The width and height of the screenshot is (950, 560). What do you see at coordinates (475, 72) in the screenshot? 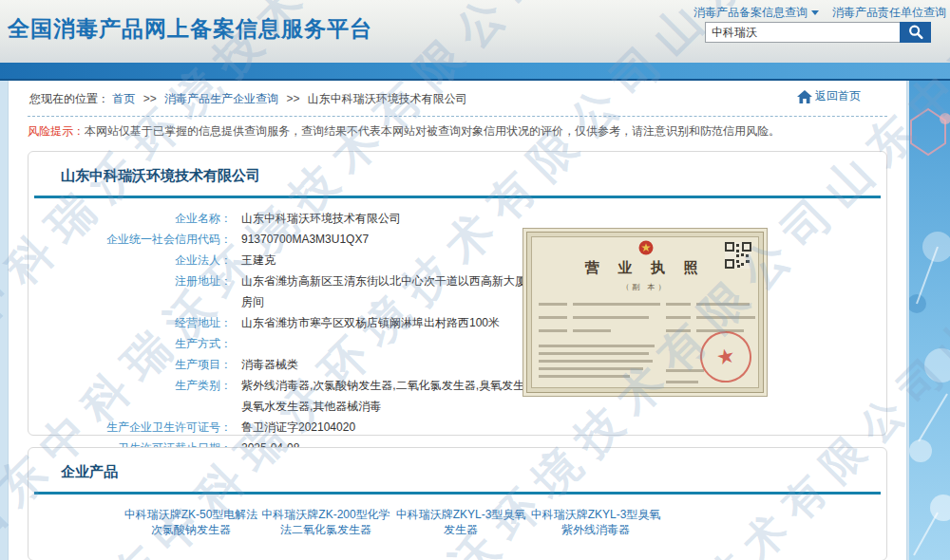
I see `navbar` at bounding box center [475, 72].